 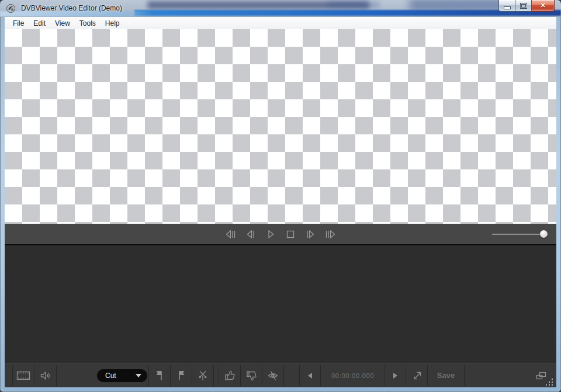 I want to click on maximize-icon, so click(x=524, y=6).